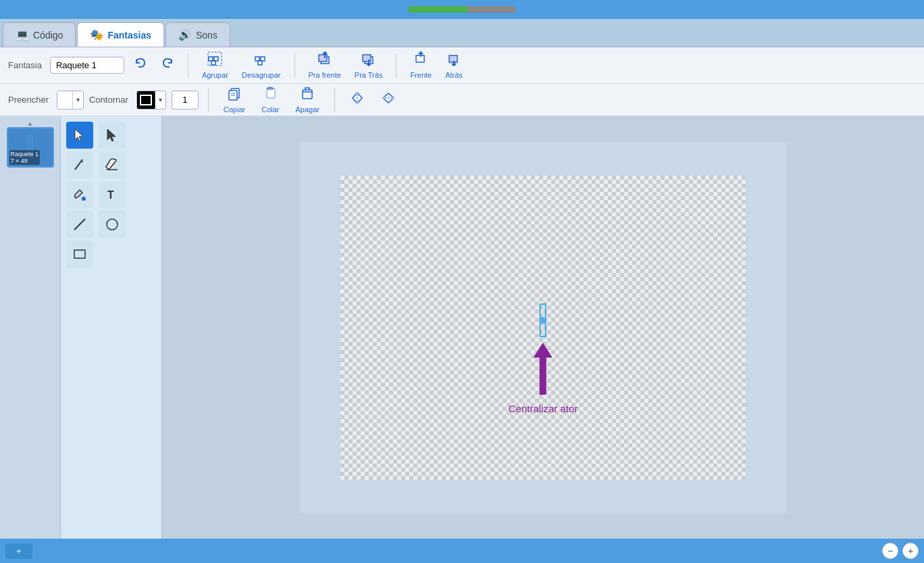 This screenshot has width=924, height=563. Describe the element at coordinates (146, 100) in the screenshot. I see `outline-inner-box` at that location.